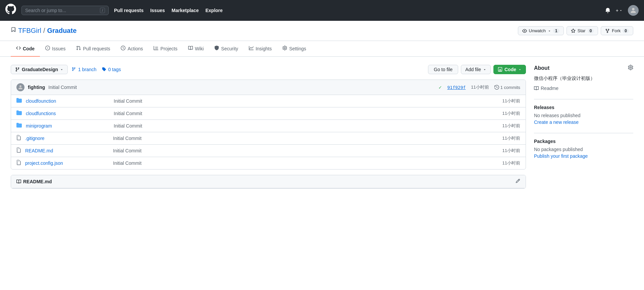  What do you see at coordinates (268, 113) in the screenshot?
I see `table-row: cloudfunctions Initial Commit 11小时前` at bounding box center [268, 113].